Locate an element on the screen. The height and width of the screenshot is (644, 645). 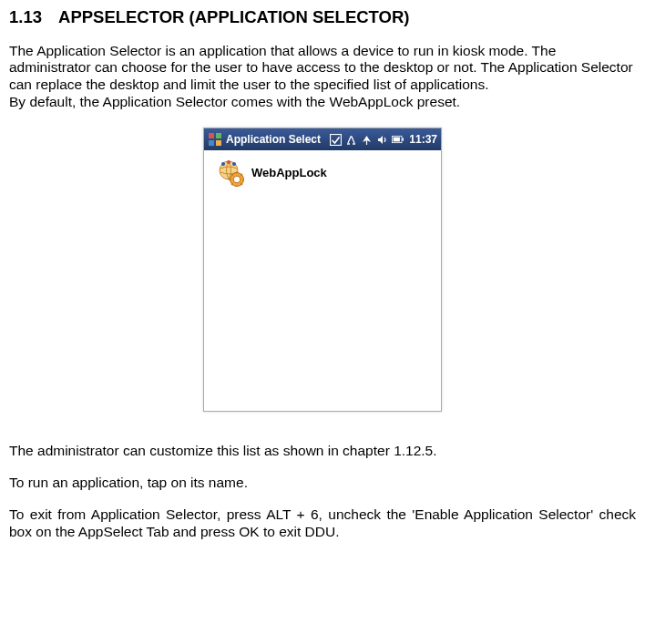
paragraph-run: To run an application, tap on its name. is located at coordinates (322, 483).